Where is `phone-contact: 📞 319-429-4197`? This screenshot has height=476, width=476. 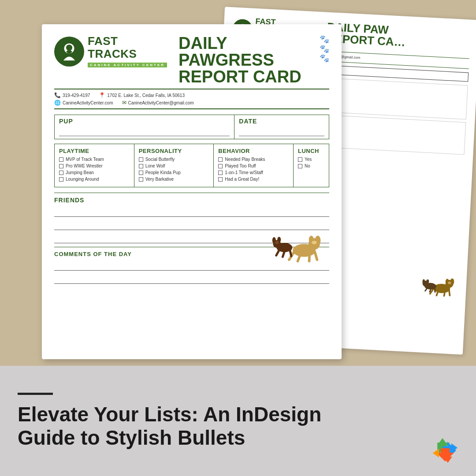 phone-contact: 📞 319-429-4197 is located at coordinates (72, 95).